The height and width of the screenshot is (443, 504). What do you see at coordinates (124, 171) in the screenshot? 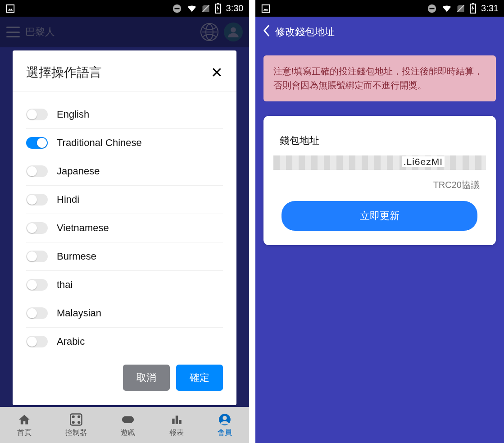
I see `language-item: Japanese` at bounding box center [124, 171].